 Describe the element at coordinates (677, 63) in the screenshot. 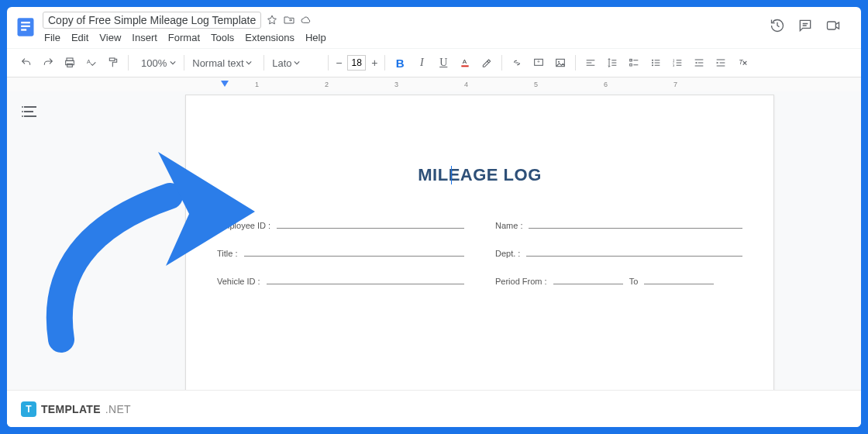

I see `numbered-list-button: 123` at that location.